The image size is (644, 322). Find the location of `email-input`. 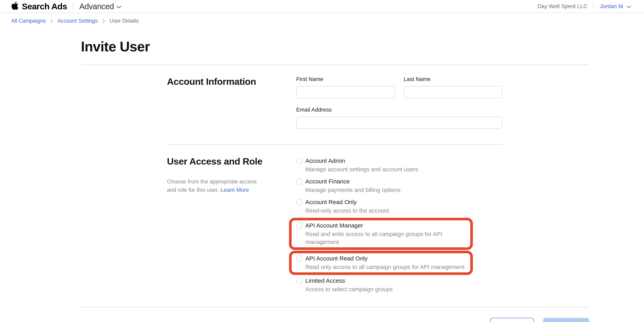

email-input is located at coordinates (399, 123).